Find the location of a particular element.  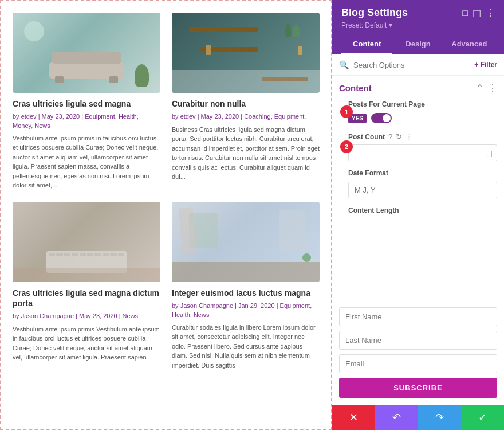

post-count-reset-icon: ↻ is located at coordinates (399, 136).